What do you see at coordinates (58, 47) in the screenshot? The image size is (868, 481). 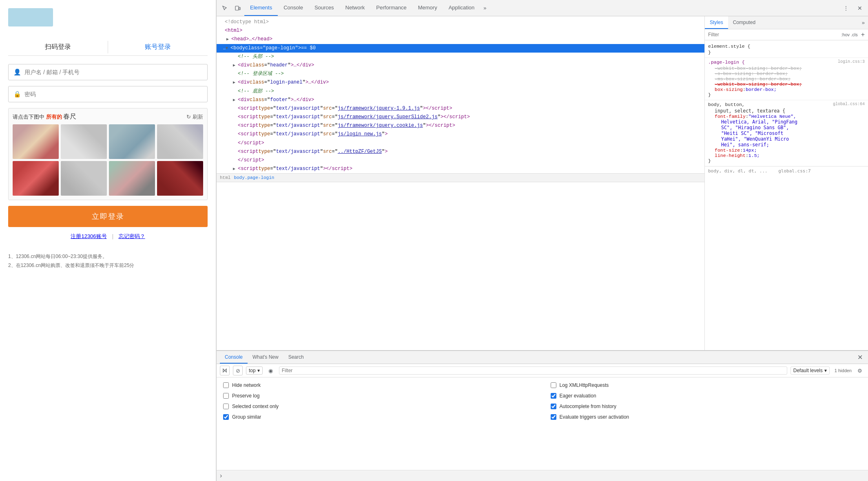 I see `qr-tab: 扫码登录` at bounding box center [58, 47].